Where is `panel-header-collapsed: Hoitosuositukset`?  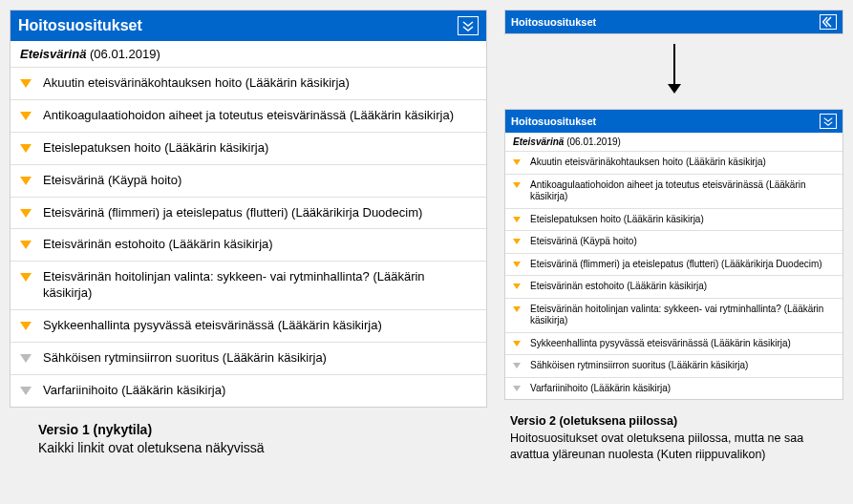 panel-header-collapsed: Hoitosuositukset is located at coordinates (674, 22).